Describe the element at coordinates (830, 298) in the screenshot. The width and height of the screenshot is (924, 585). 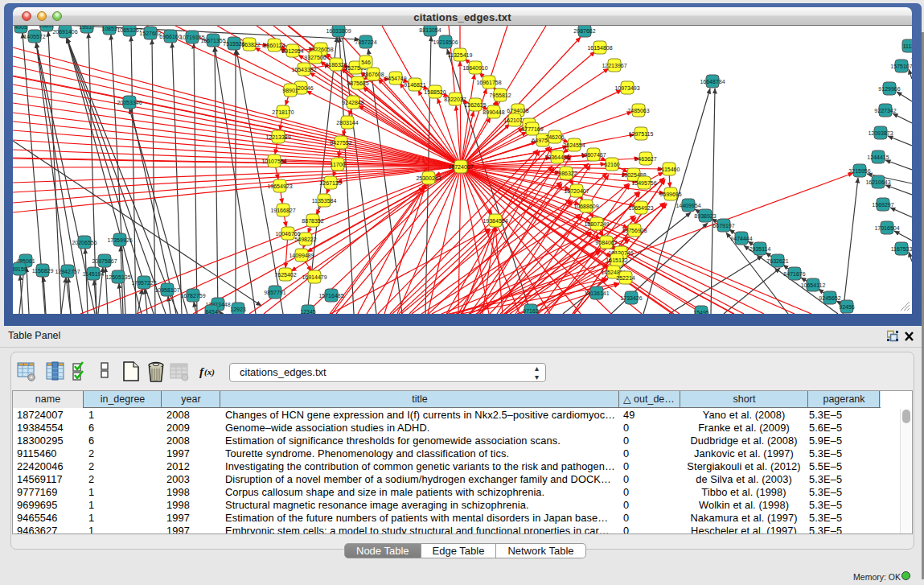
I see `svg-text: 9245652` at that location.